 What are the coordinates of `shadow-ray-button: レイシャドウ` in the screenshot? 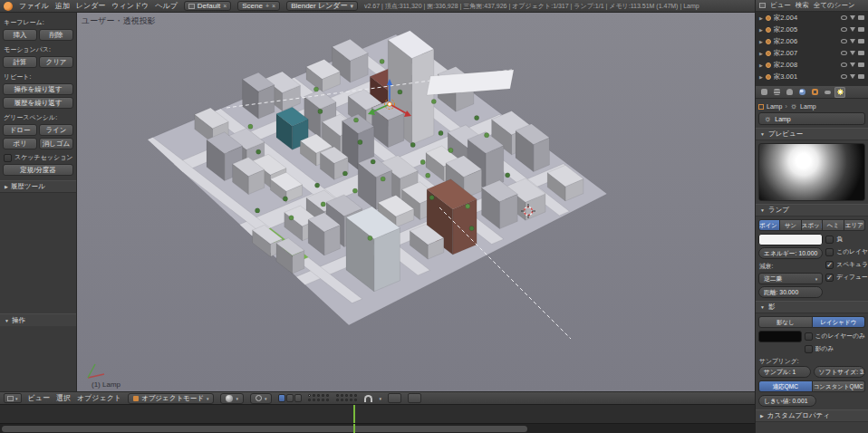 It's located at (839, 322).